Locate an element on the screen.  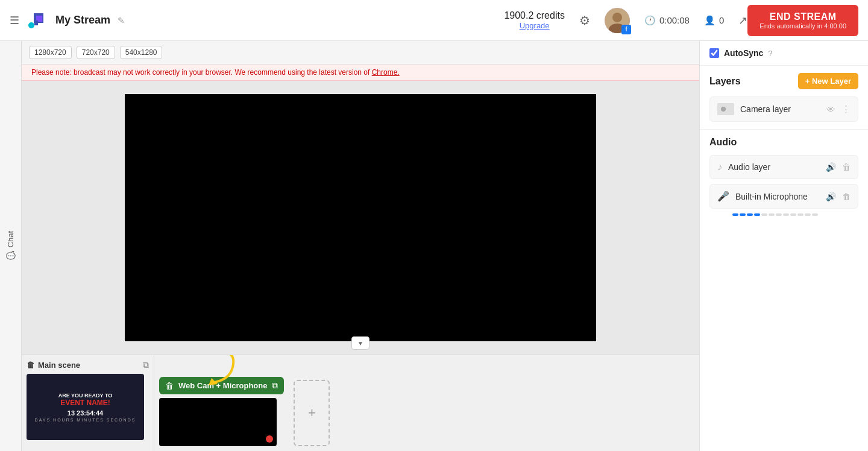
credits-display: 1900.2 credits is located at coordinates (534, 16).